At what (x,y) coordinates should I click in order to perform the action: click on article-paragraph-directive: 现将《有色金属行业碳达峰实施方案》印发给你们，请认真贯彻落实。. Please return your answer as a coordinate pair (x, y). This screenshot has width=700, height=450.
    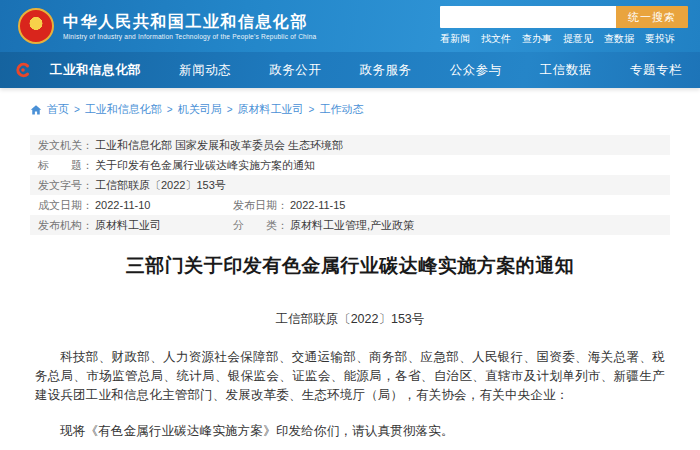
    Looking at the image, I should click on (350, 432).